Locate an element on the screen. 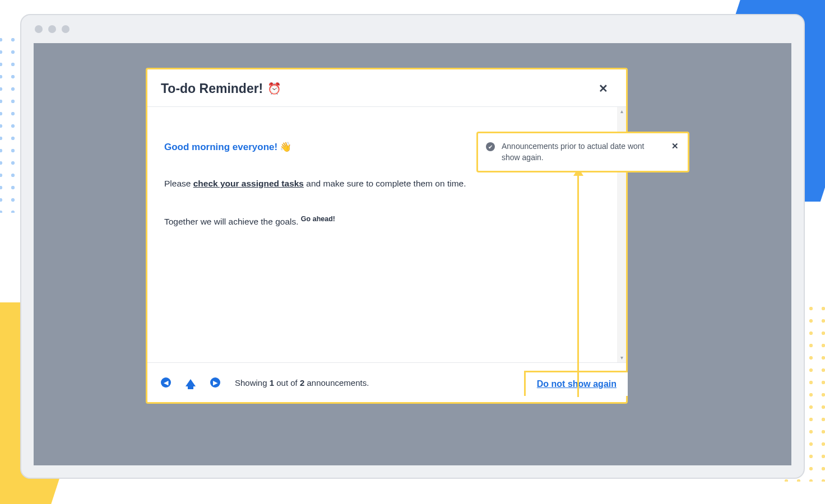 The height and width of the screenshot is (504, 825). browser-titlebar is located at coordinates (412, 29).